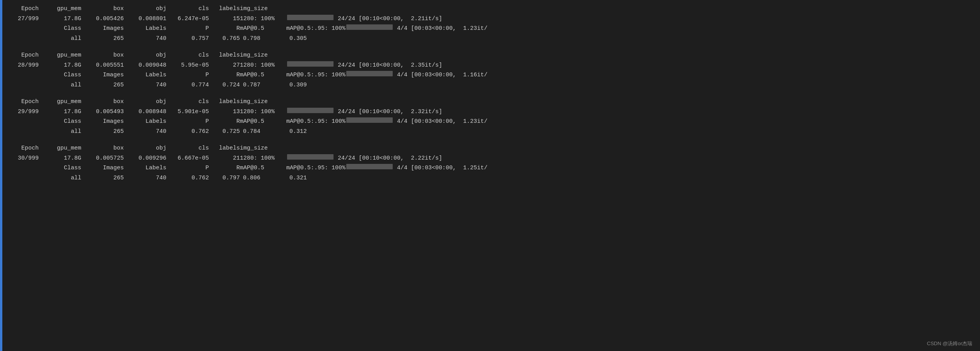  I want to click on train-box: 0.005725, so click(103, 158).